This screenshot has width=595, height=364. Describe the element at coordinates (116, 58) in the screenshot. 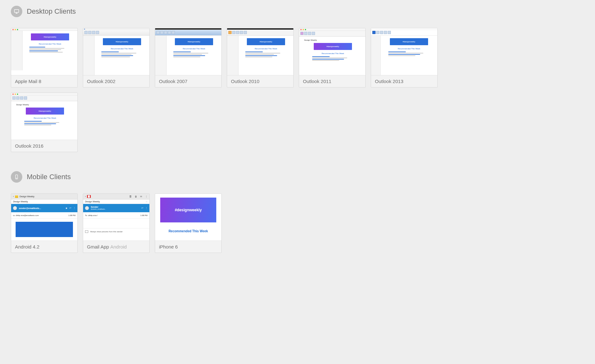

I see `client-card-outlook-2002: #designweekly Recommended This Week Outl…` at that location.